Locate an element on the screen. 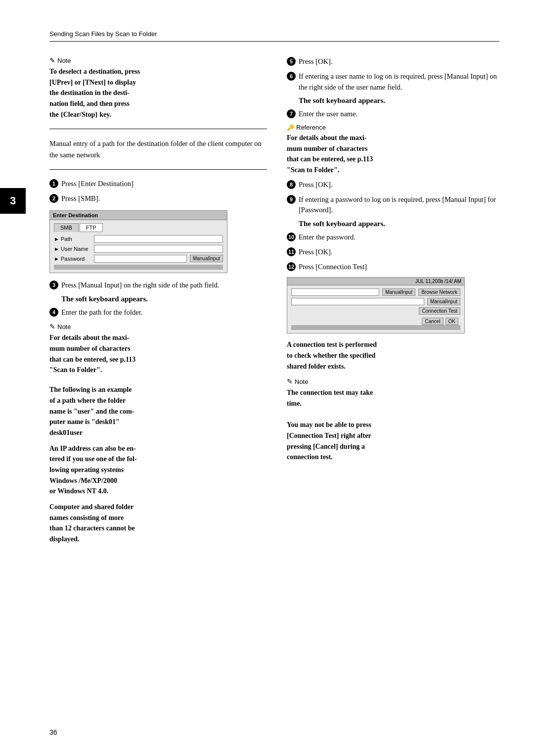  step-9-circle: 9 is located at coordinates (291, 199).